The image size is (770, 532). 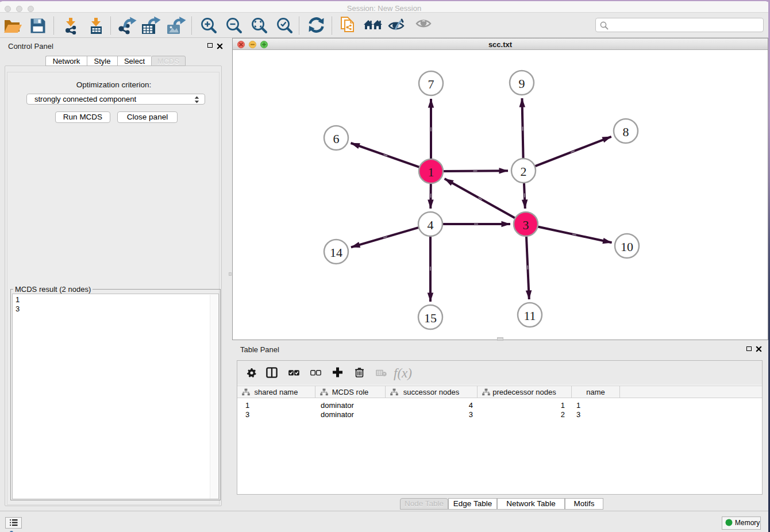 I want to click on svg-text: 14, so click(x=336, y=253).